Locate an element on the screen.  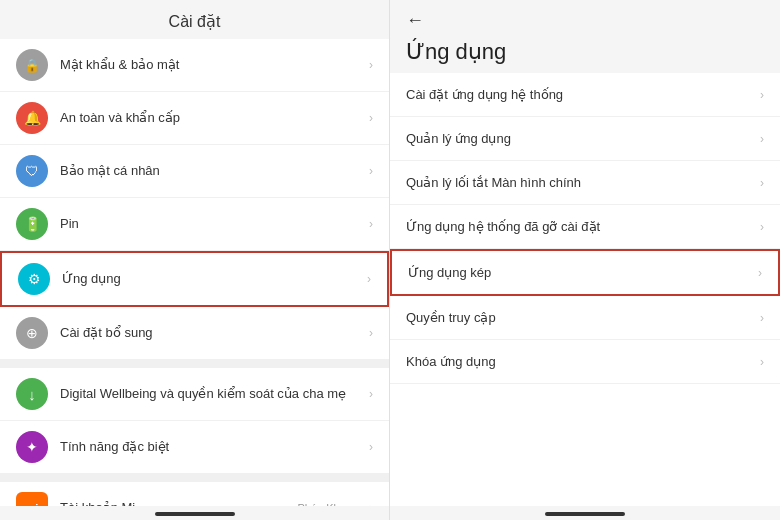
right-item-quyentruycap: Quyền truy cập › is located at coordinates (585, 318).